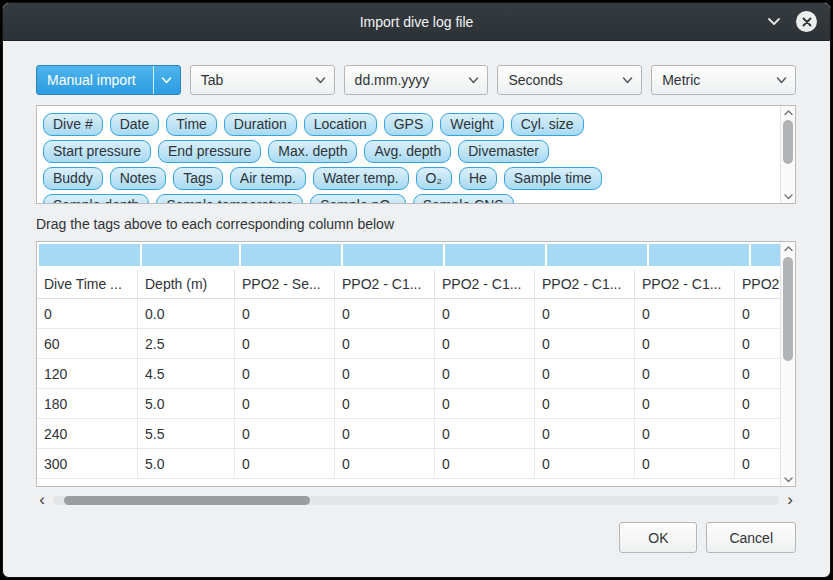 The image size is (833, 580). I want to click on duration-format-select: Seconds, so click(570, 80).